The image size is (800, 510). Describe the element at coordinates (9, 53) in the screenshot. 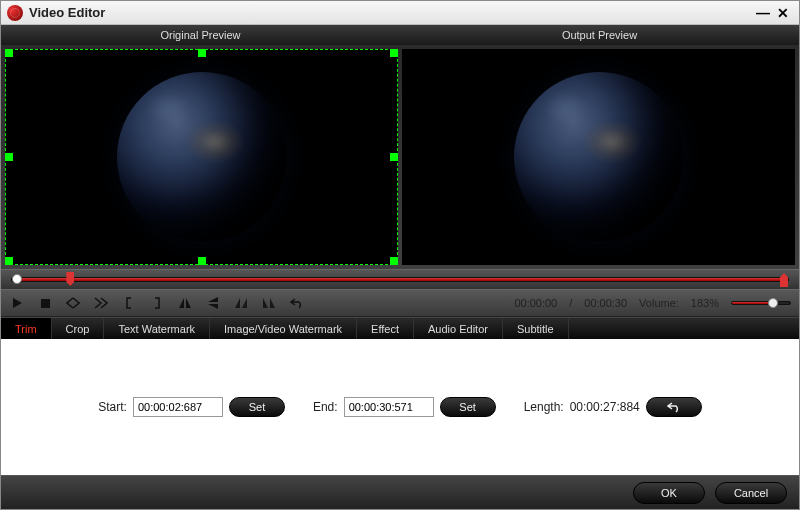

I see `crop-handle-top-left` at that location.